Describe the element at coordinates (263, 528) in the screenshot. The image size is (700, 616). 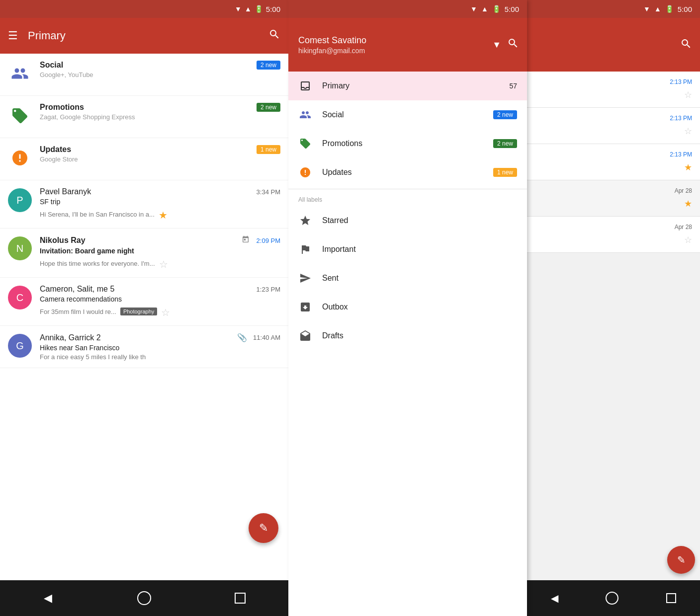
I see `compose-fab-button: ✎` at that location.